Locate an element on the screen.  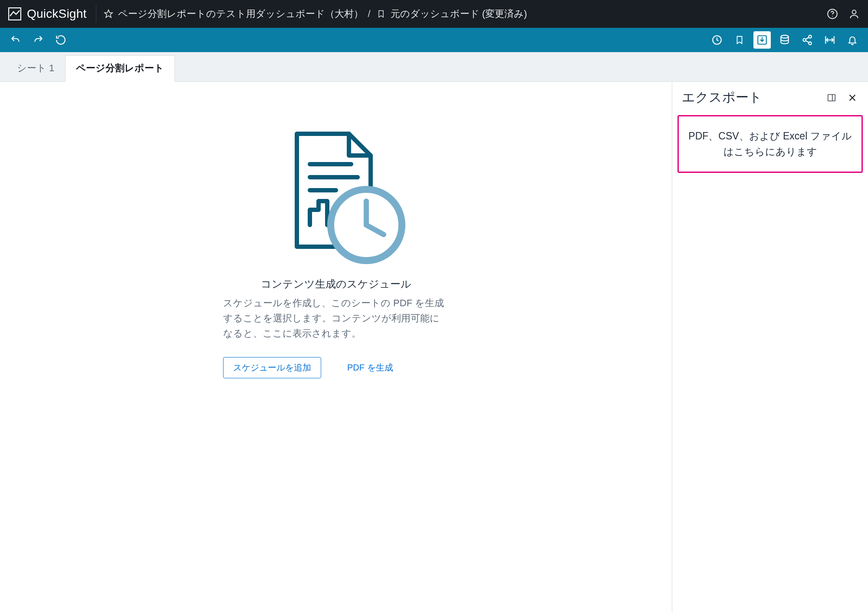
undo-icon is located at coordinates (16, 40).